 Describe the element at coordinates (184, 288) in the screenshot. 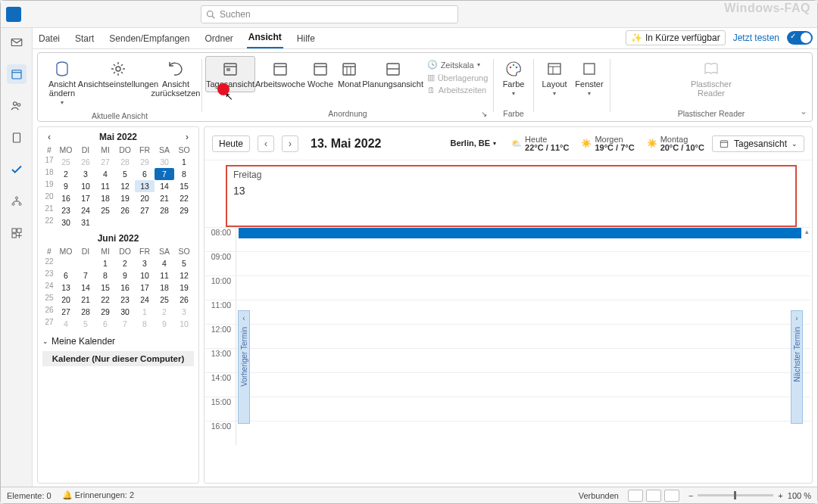

I see `day-cell: 19` at that location.